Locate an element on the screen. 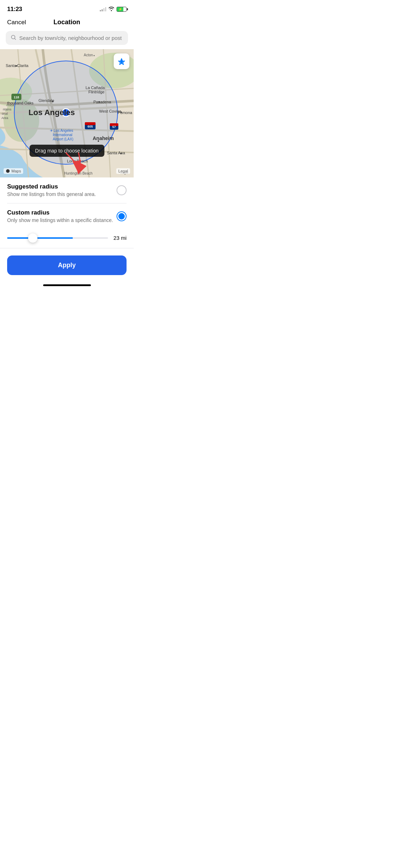 This screenshot has width=401, height=868. home-bar is located at coordinates (67, 285).